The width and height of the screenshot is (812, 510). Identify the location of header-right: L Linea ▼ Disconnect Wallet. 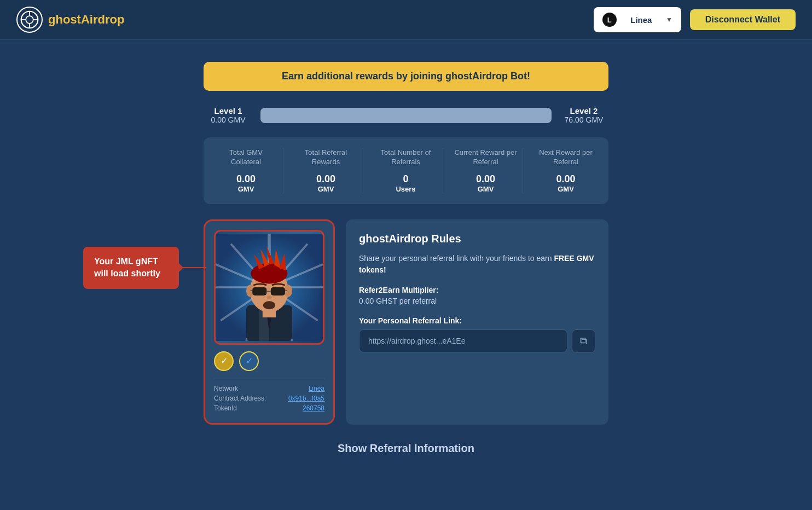
(695, 20).